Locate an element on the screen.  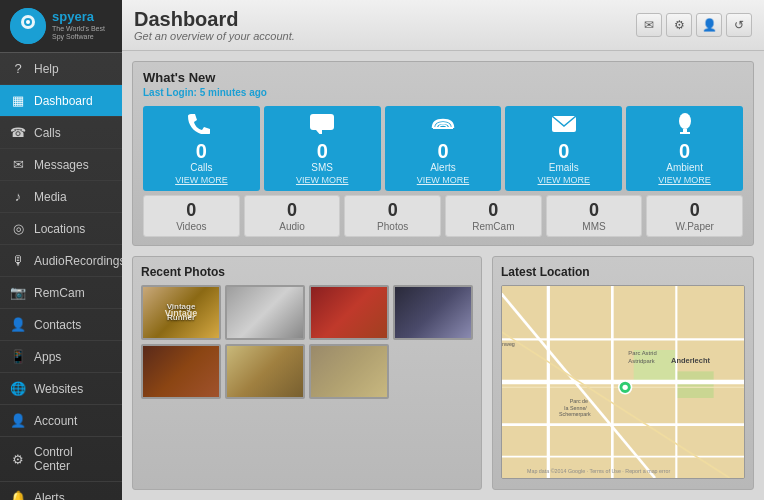
wpaper-value: 0 is located at coordinates (695, 210).